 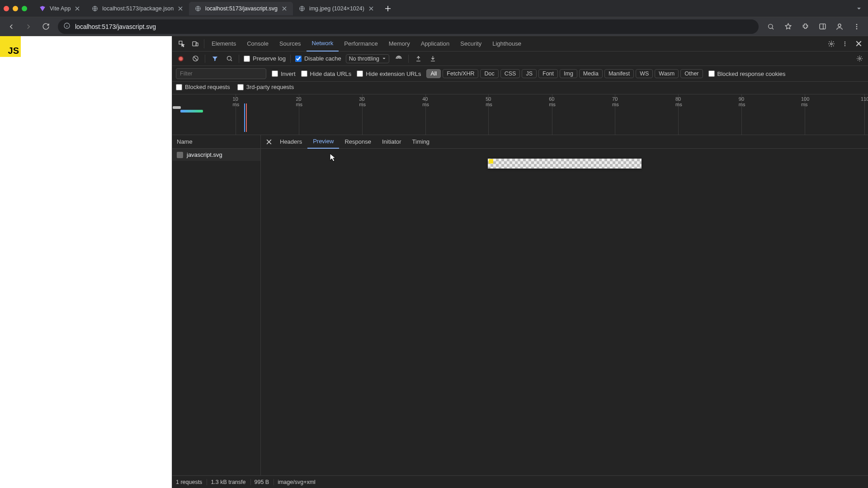 What do you see at coordinates (323, 142) in the screenshot?
I see `detail-tab-preview: Preview` at bounding box center [323, 142].